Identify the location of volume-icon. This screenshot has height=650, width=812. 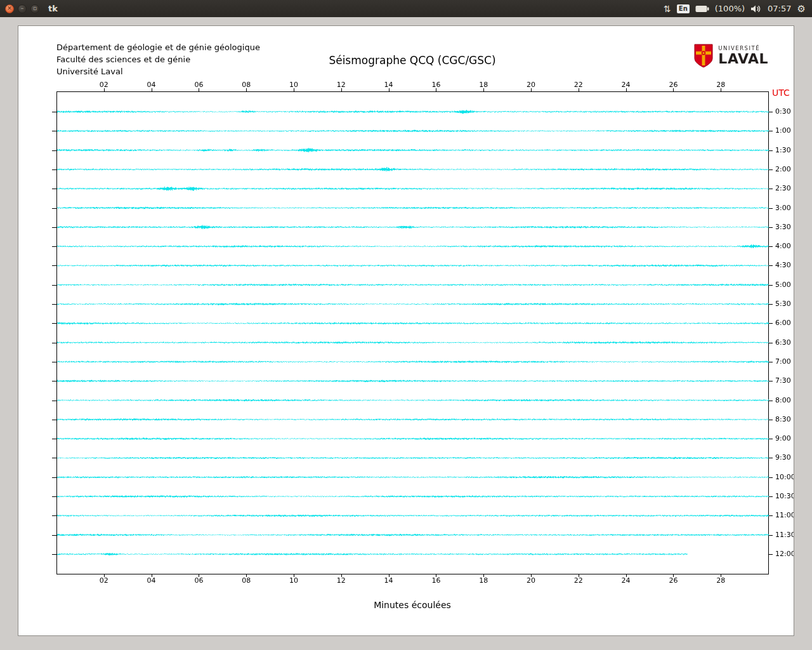
(756, 9).